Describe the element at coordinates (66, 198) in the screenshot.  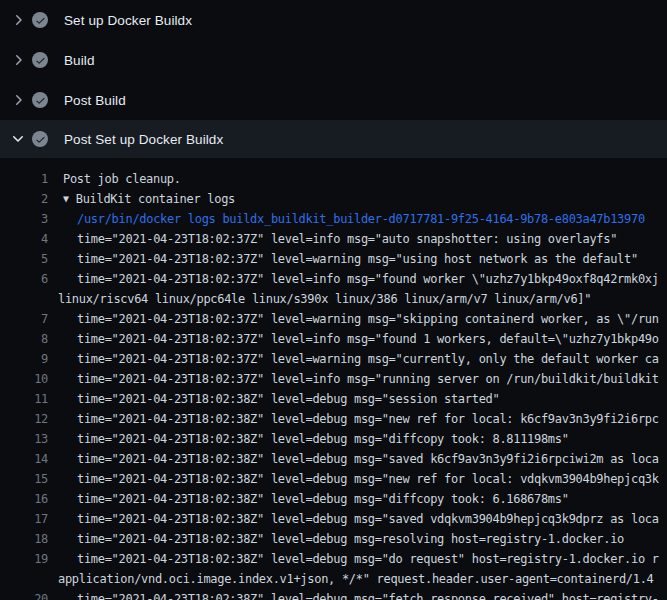
I see `group-collapse-icon: ▼` at that location.